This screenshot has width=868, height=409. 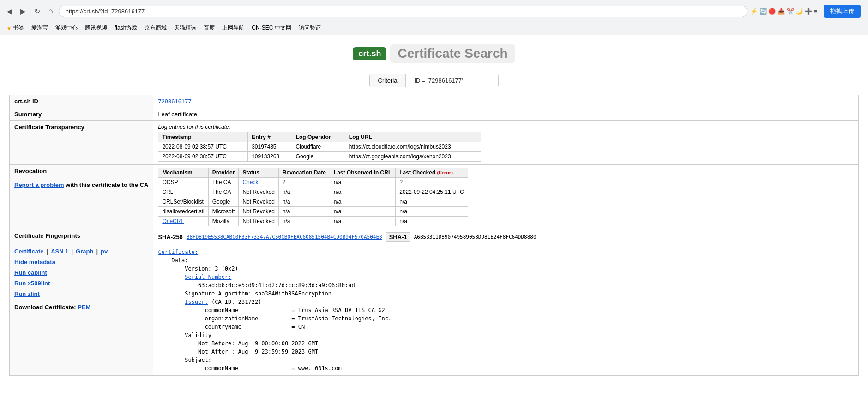 I want to click on serial-number-link: Serial Number:, so click(x=208, y=277).